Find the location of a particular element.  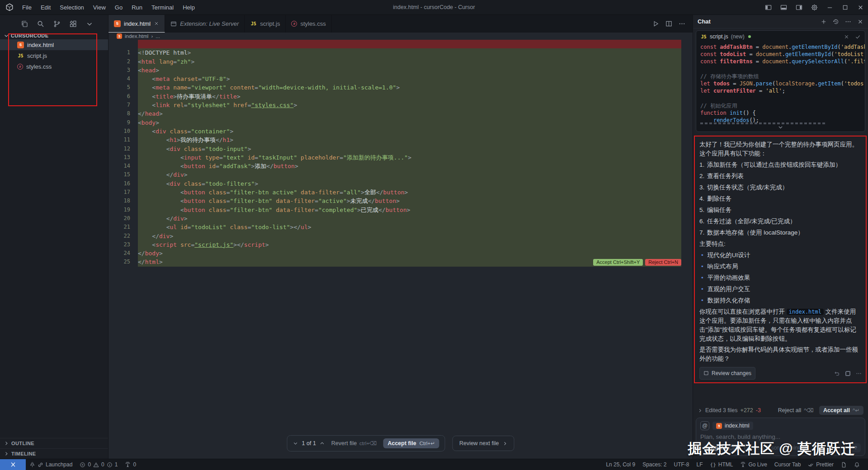

review-changes-button: Review changes is located at coordinates (727, 373).